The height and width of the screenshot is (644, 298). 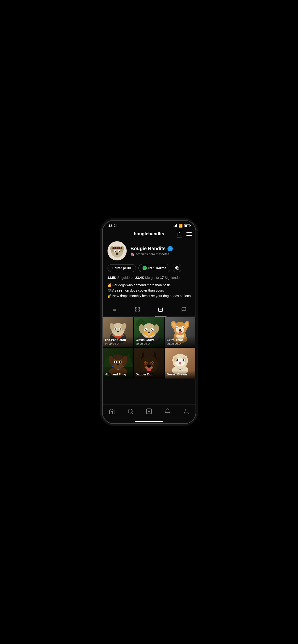 What do you see at coordinates (172, 278) in the screenshot?
I see `following-label: Siguiendo` at bounding box center [172, 278].